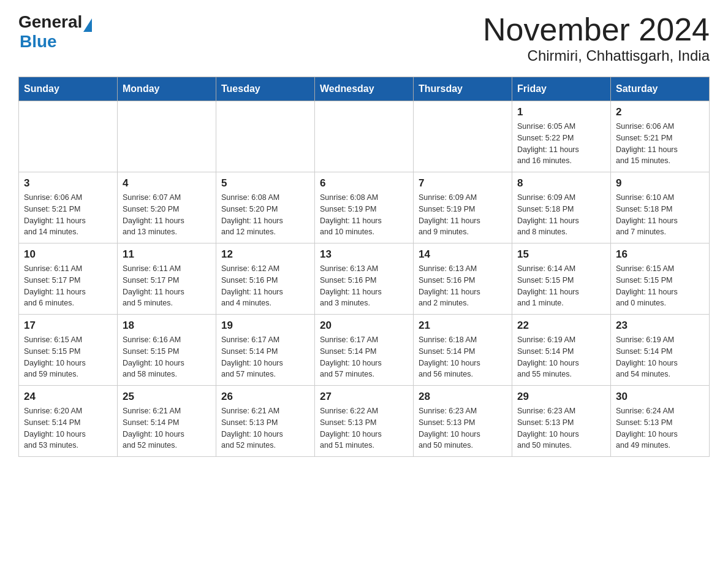 The height and width of the screenshot is (563, 728). I want to click on logo: General Blue, so click(55, 32).